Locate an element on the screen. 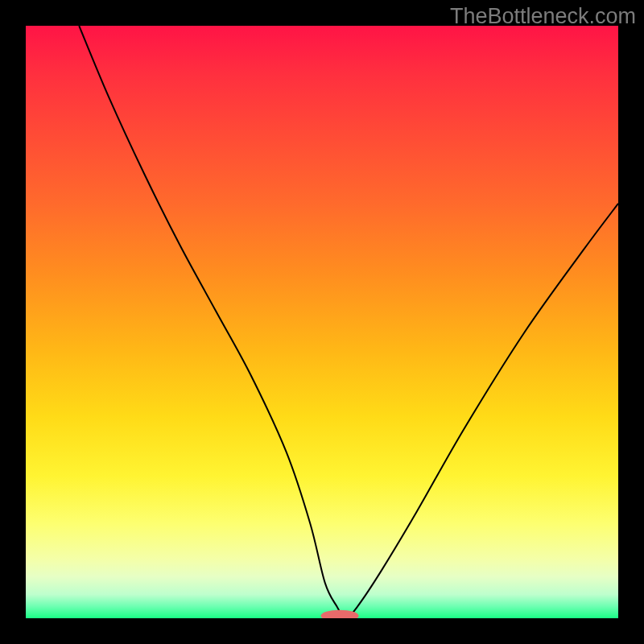 Image resolution: width=644 pixels, height=644 pixels. watermark-text: TheBottleneck.com is located at coordinates (543, 16).